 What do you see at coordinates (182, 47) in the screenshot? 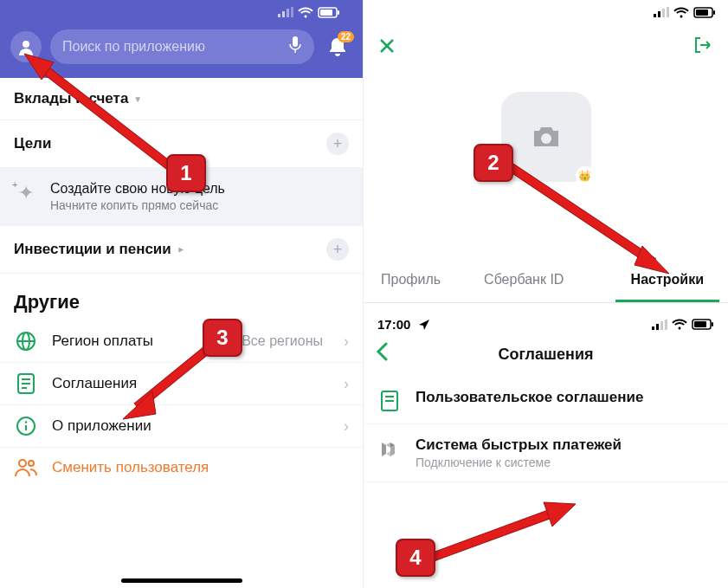
I see `search-input: Поиск по приложению` at bounding box center [182, 47].